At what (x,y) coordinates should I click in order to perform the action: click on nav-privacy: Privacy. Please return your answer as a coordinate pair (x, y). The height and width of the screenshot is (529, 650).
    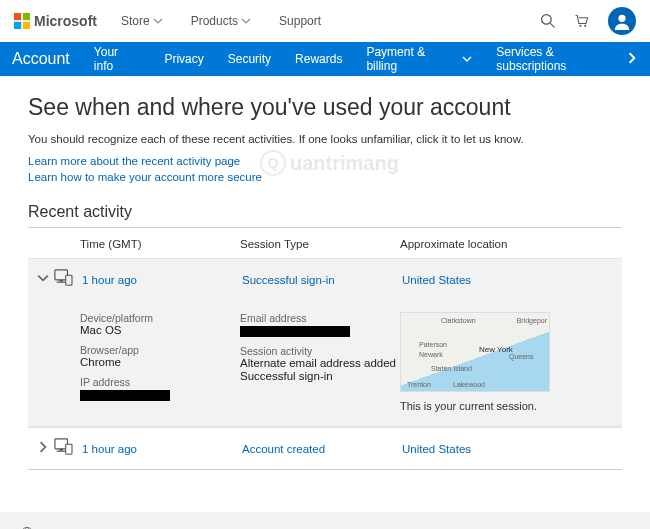
    Looking at the image, I should click on (184, 59).